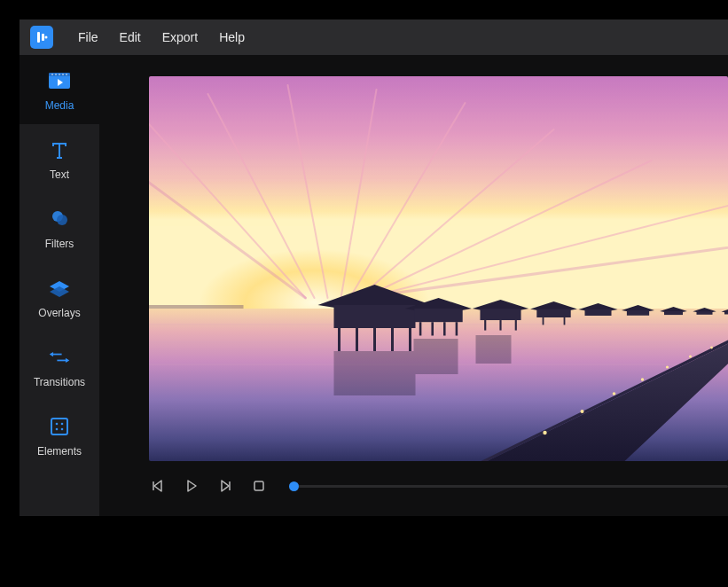 The image size is (728, 587). I want to click on menu-export: Export, so click(180, 37).